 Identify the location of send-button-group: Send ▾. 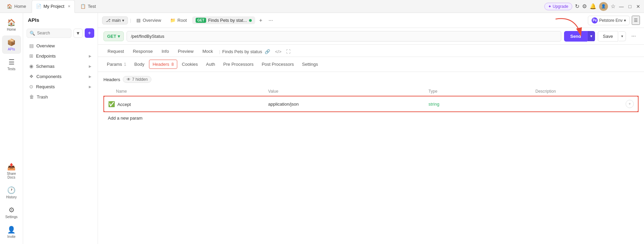
(580, 36).